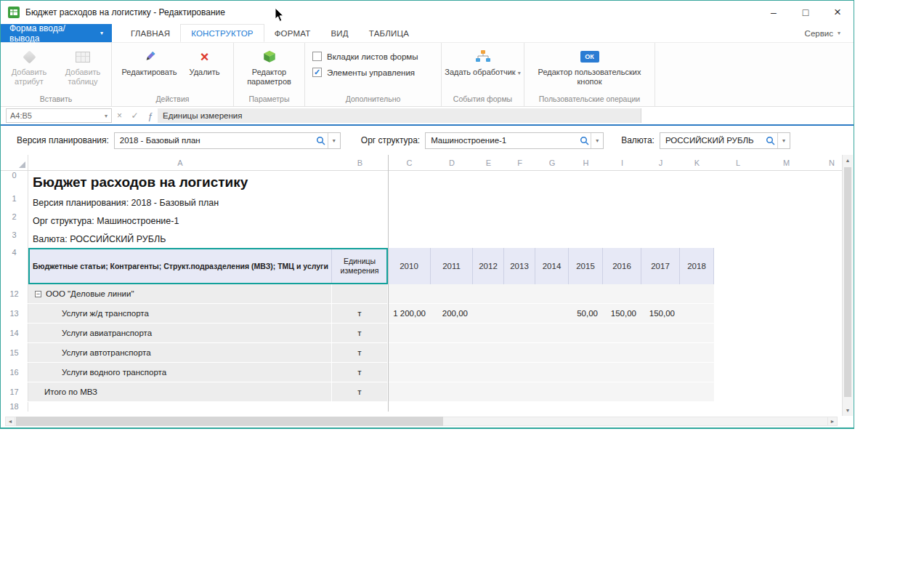 The width and height of the screenshot is (924, 562). I want to click on cell-K12, so click(697, 294).